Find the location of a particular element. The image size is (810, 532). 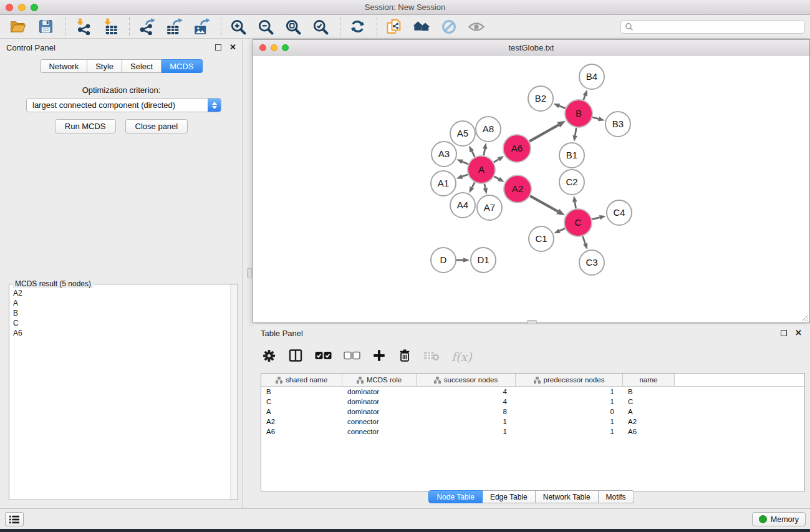

deselect-all-columns-button is located at coordinates (352, 357).